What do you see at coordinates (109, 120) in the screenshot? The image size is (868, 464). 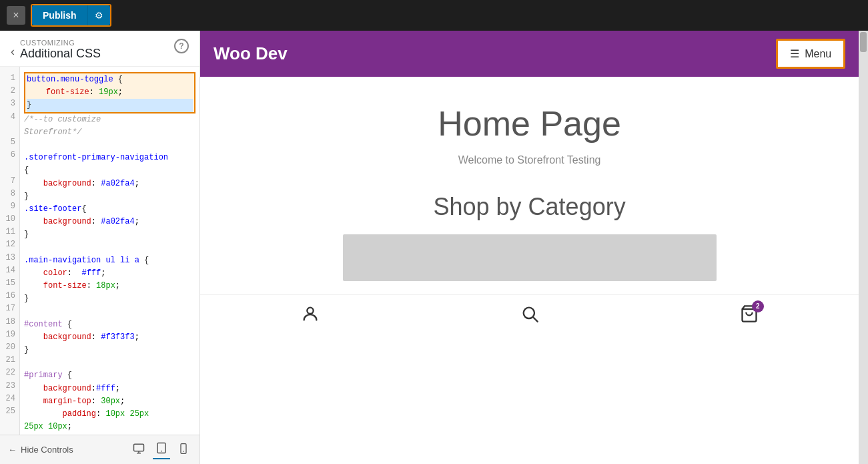 I see `code-line: /*--to customize` at bounding box center [109, 120].